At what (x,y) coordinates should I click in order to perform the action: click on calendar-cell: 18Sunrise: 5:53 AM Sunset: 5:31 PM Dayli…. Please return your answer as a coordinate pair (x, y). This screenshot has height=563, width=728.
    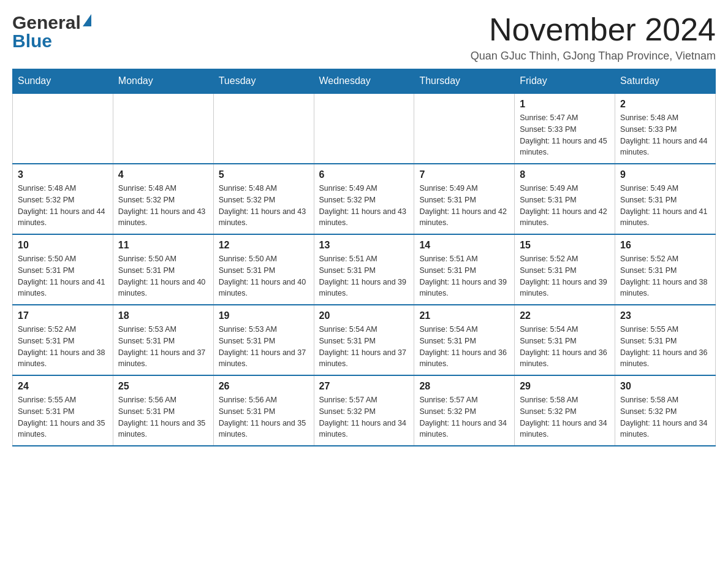
    Looking at the image, I should click on (163, 340).